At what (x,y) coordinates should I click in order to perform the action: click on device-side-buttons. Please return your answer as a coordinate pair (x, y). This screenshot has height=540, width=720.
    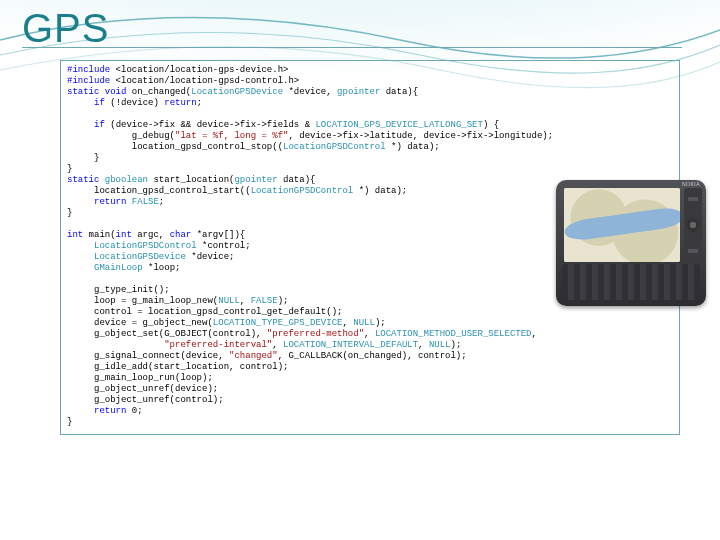
    Looking at the image, I should click on (693, 225).